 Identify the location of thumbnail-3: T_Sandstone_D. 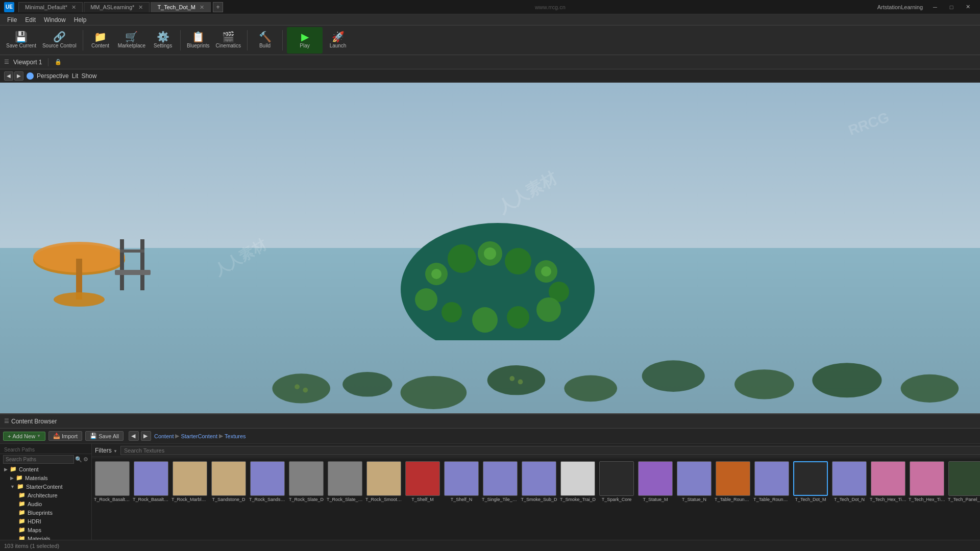
(229, 495).